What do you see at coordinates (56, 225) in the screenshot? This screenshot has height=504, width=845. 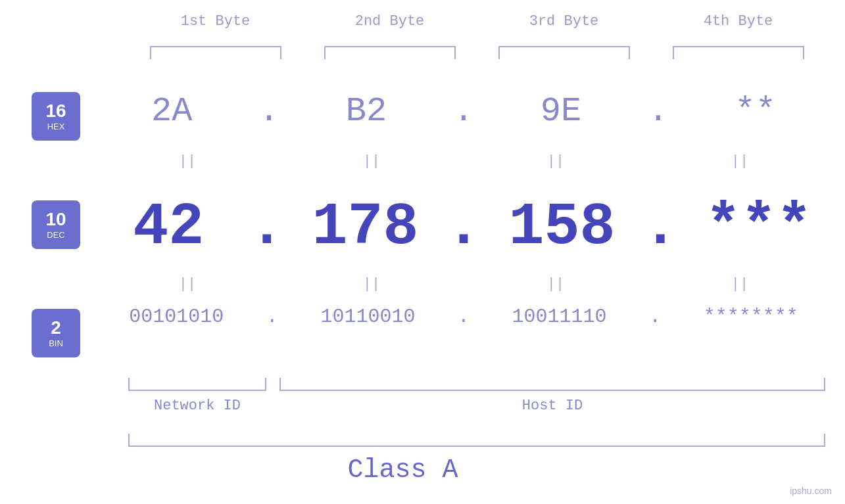 I see `dec-badge: 10 DEC` at bounding box center [56, 225].